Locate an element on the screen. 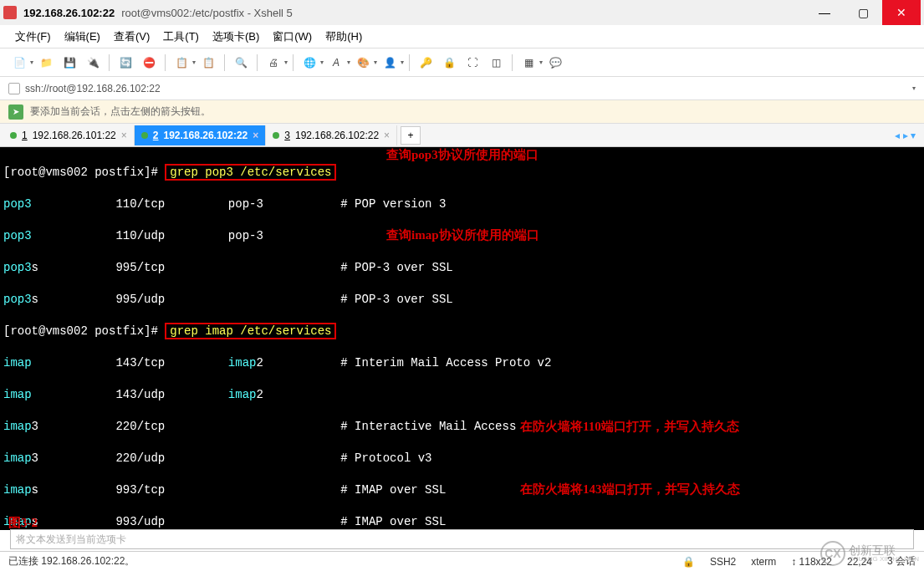 This screenshot has width=924, height=571. new-file-icon: 📄 is located at coordinates (19, 63).